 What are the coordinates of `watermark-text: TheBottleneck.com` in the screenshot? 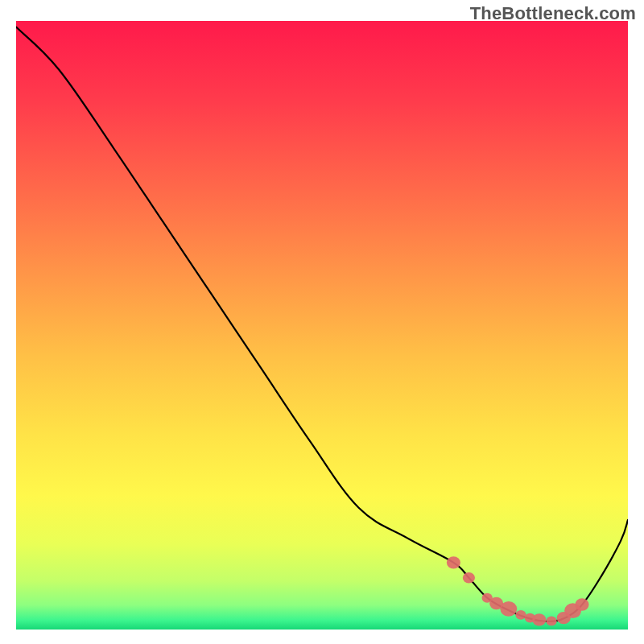 It's located at (553, 14).